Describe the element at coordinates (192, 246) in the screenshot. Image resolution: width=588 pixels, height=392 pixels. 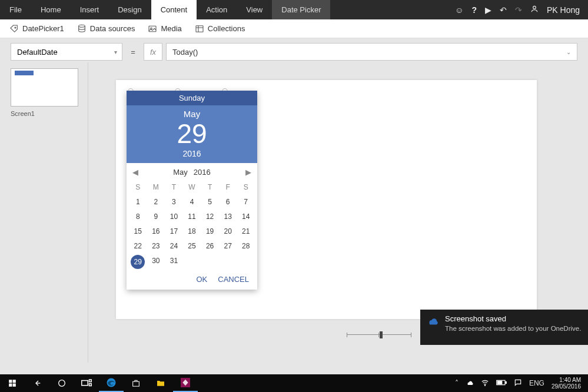
I see `dp-day-cell: 25` at that location.